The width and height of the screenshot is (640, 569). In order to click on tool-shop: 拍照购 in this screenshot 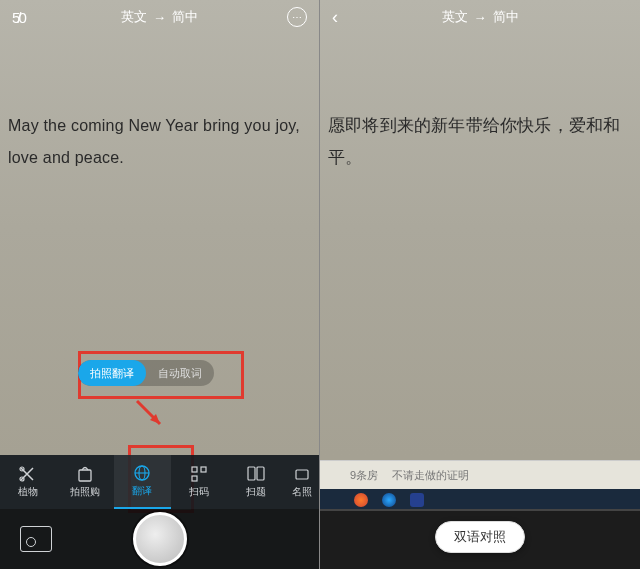, I will do `click(86, 482)`.